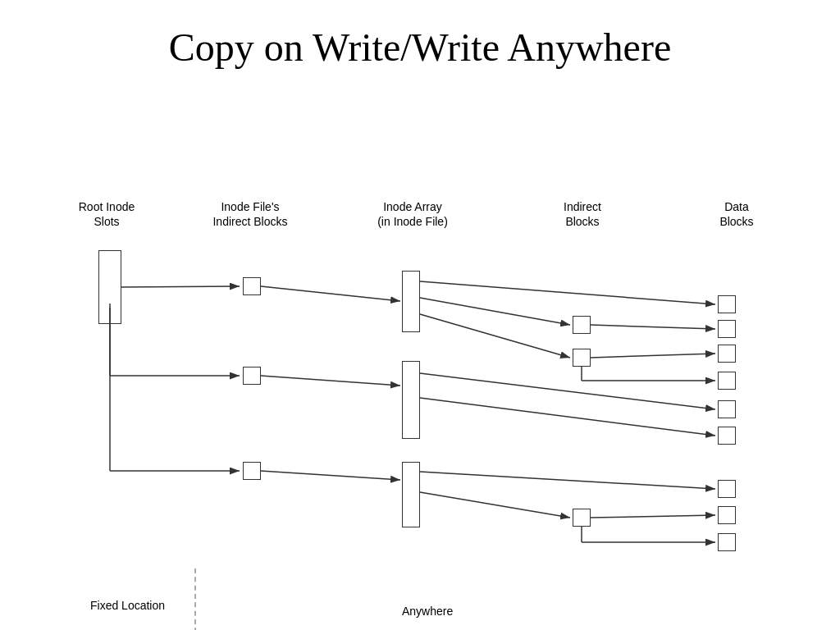 The image size is (840, 630). What do you see at coordinates (128, 605) in the screenshot?
I see `fixed-location-label: Fixed Location` at bounding box center [128, 605].